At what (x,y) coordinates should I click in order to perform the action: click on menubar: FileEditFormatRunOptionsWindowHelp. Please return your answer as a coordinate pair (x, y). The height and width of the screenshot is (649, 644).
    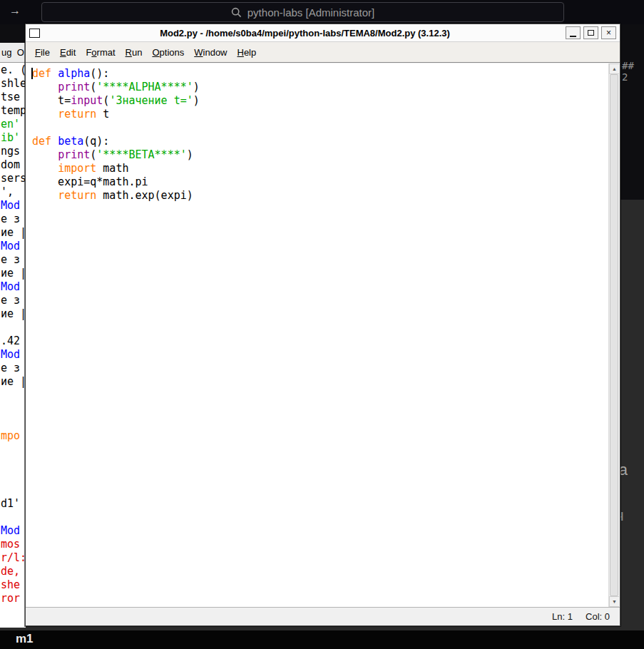
    Looking at the image, I should click on (322, 53).